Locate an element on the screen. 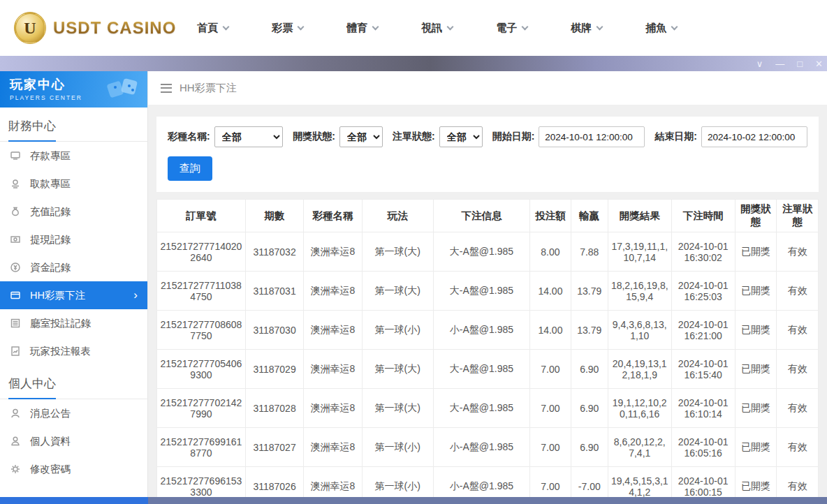 The height and width of the screenshot is (504, 827). sidebar-item-recharge-records: 充值記錄 is located at coordinates (74, 212).